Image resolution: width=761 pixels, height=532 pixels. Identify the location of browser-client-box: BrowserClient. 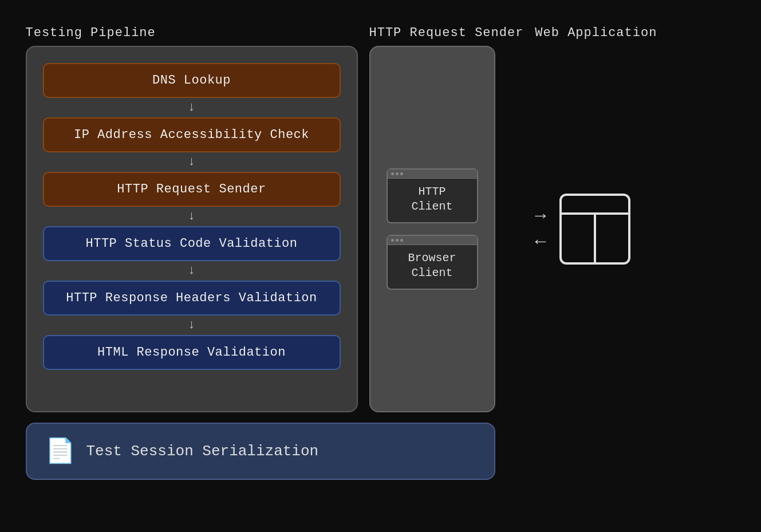
(432, 262).